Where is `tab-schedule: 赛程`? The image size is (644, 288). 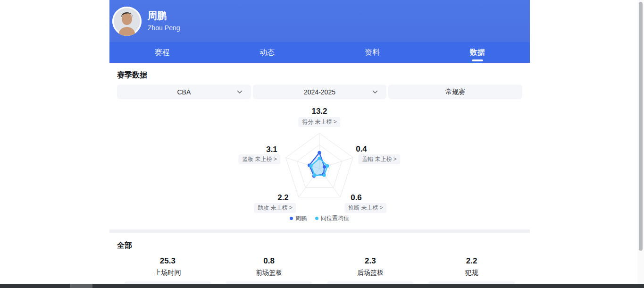
tab-schedule: 赛程 is located at coordinates (162, 52).